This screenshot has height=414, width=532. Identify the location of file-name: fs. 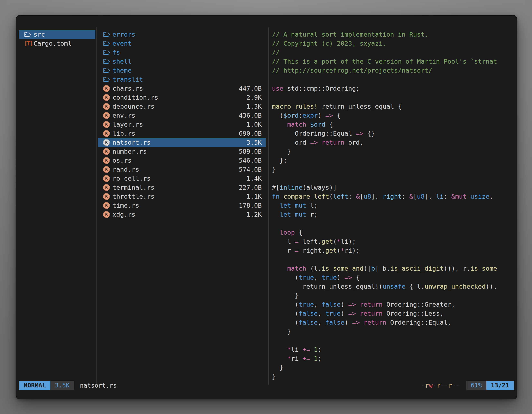
(116, 52).